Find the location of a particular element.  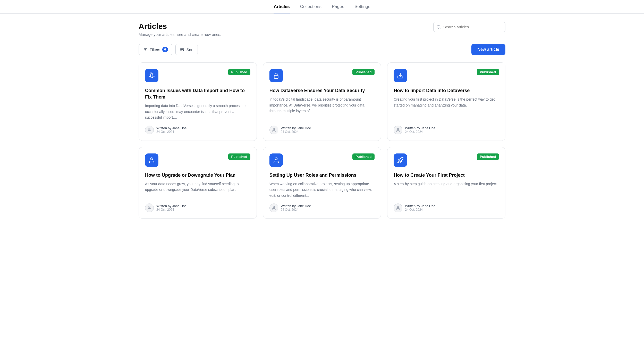

filters-button: Filters 0 is located at coordinates (156, 50).